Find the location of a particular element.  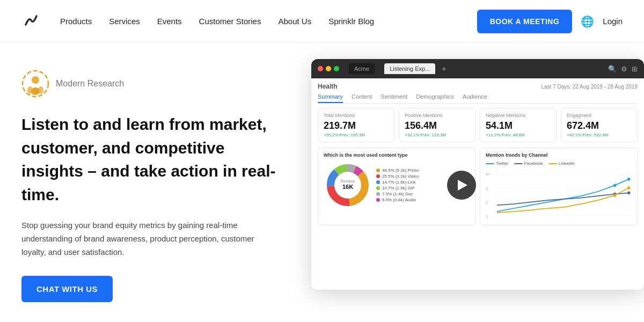

legend-dot-audio is located at coordinates (378, 200).